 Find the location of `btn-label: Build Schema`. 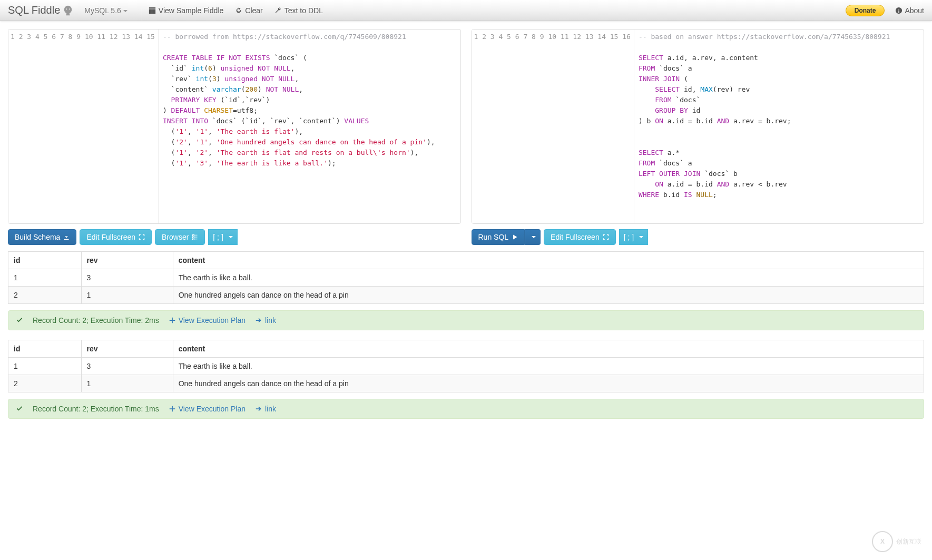

btn-label: Build Schema is located at coordinates (37, 237).